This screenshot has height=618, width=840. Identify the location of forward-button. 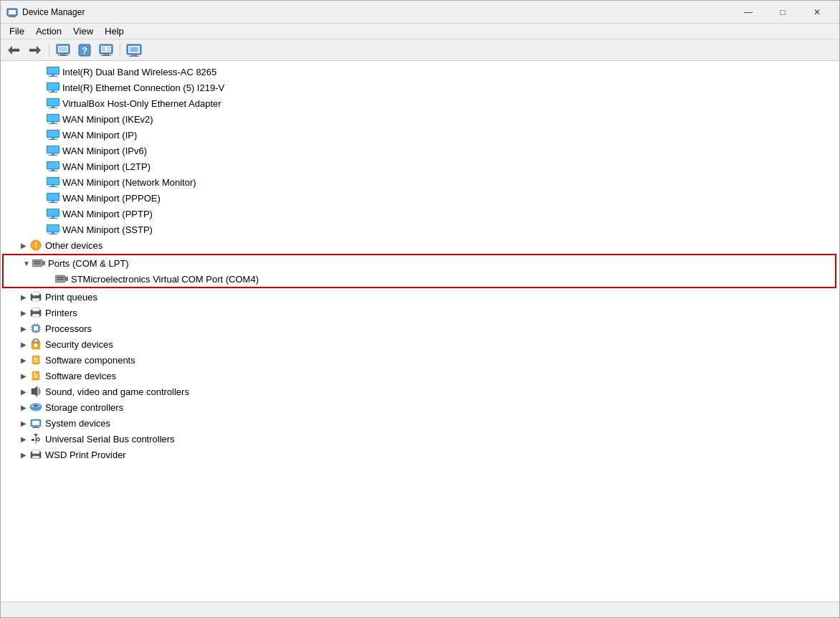
(35, 50).